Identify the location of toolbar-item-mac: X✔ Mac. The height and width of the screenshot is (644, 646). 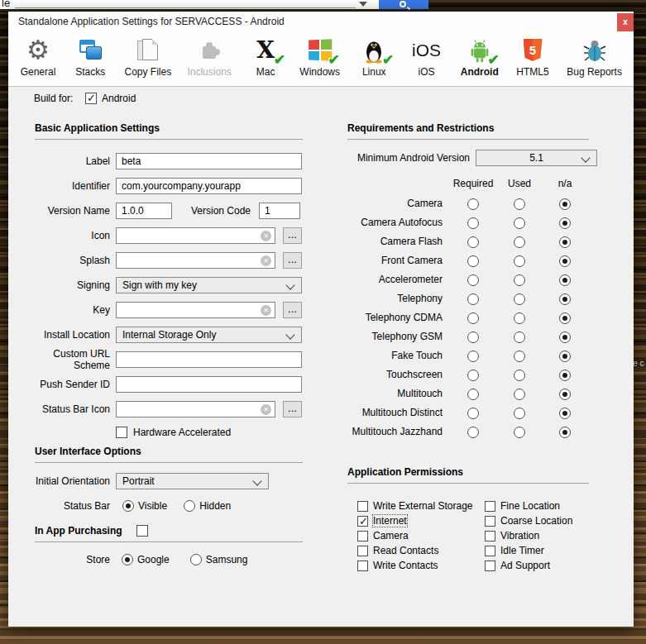
(266, 61).